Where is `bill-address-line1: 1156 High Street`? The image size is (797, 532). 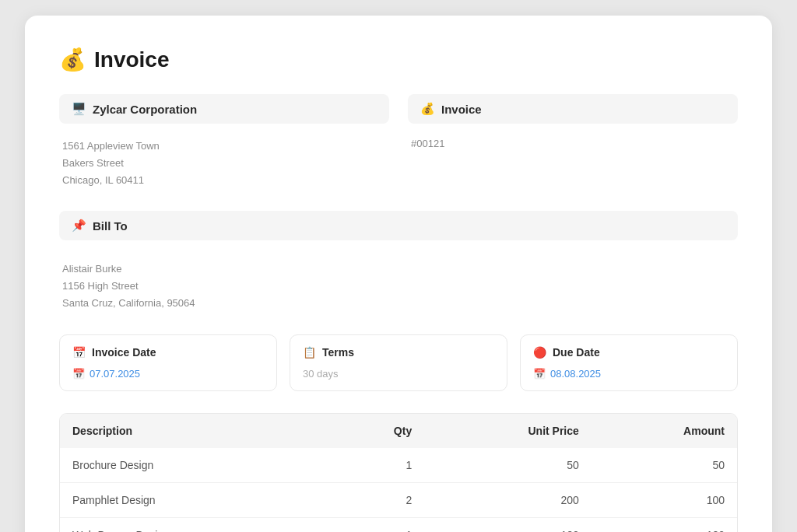 bill-address-line1: 1156 High Street is located at coordinates (398, 286).